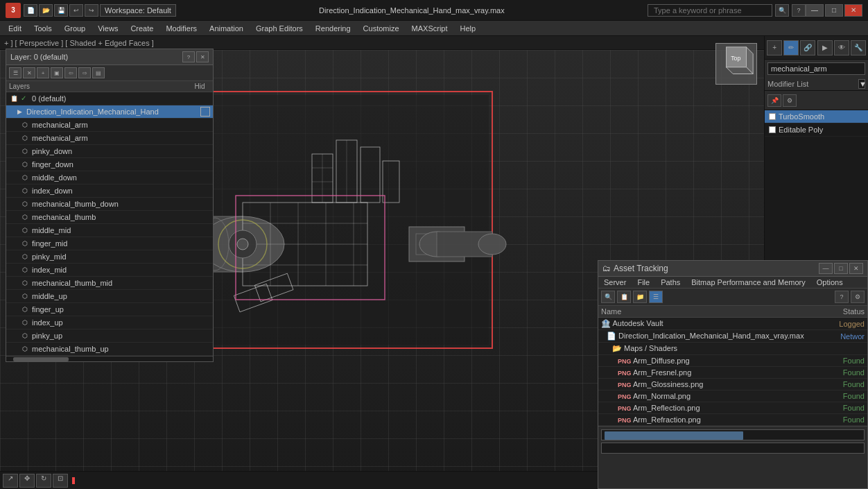 The image size is (868, 489). I want to click on layer-row-finger-mid: ⬡ finger_mid, so click(110, 244).